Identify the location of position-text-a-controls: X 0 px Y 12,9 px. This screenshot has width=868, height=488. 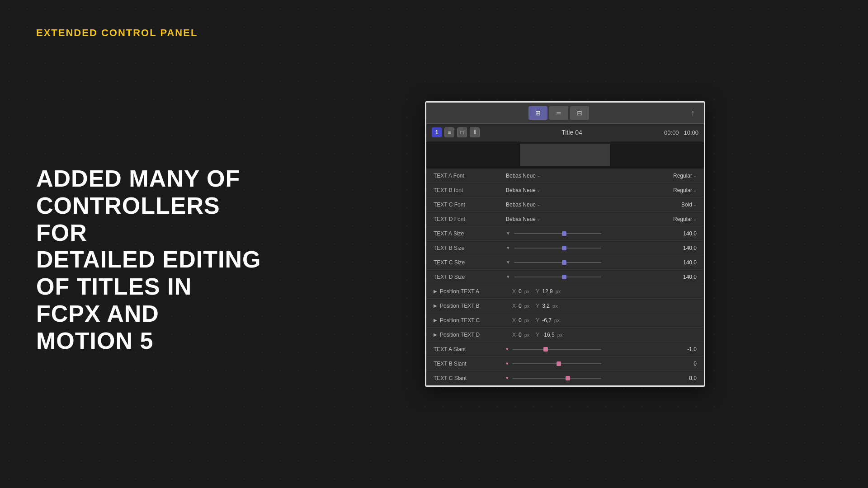
(536, 291).